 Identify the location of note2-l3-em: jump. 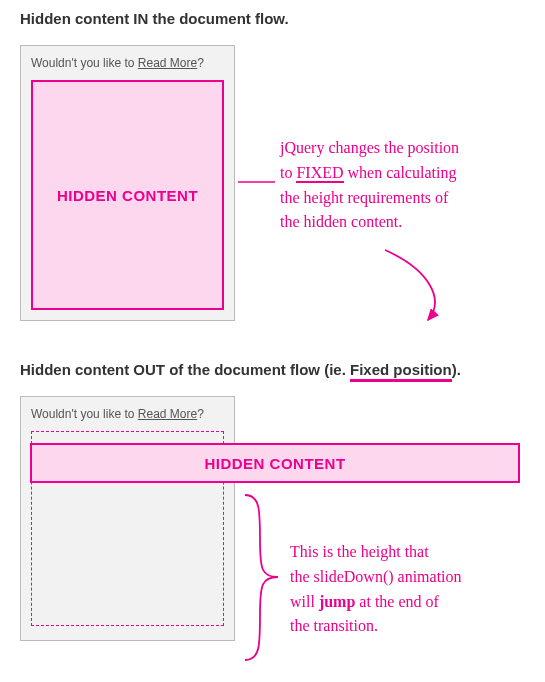
(337, 602).